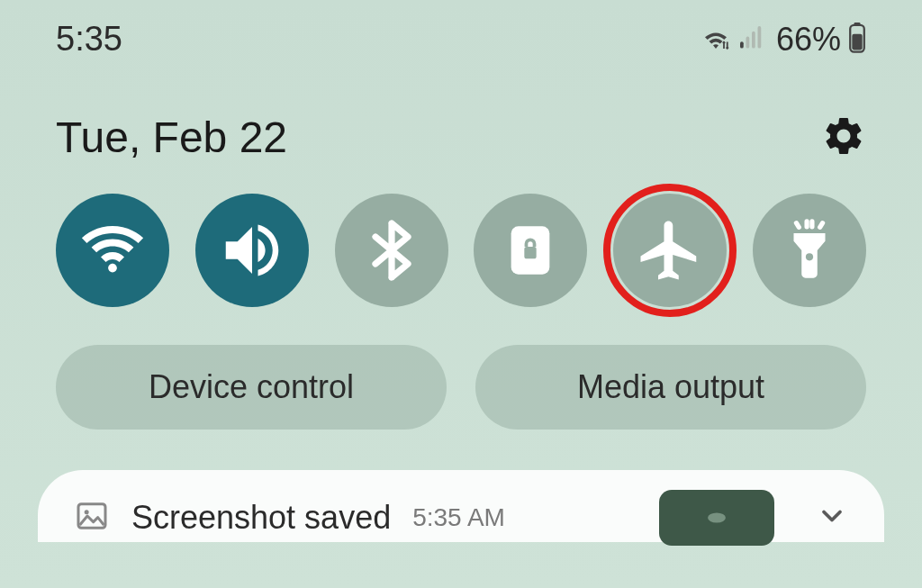 This screenshot has width=922, height=588. I want to click on image-icon, so click(92, 518).